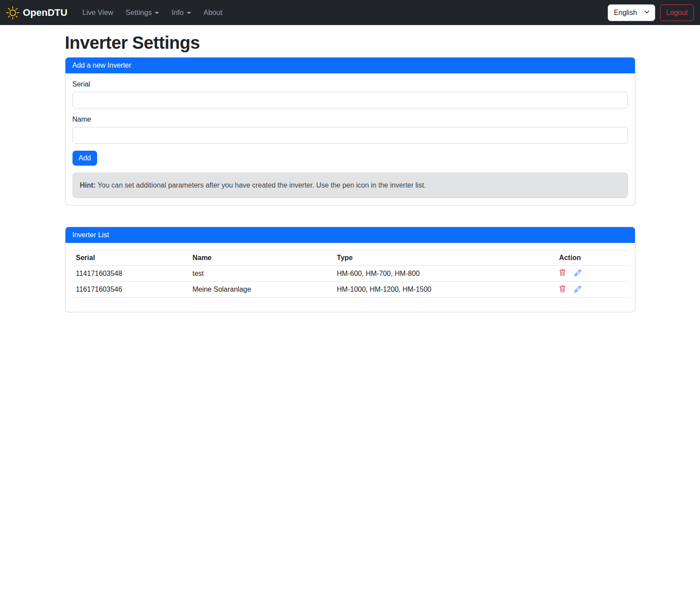 This screenshot has width=700, height=597. I want to click on nav-item-about-label: About, so click(213, 12).